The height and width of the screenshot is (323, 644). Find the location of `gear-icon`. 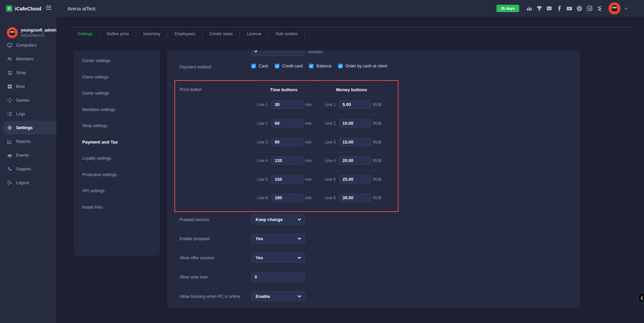

gear-icon is located at coordinates (10, 128).